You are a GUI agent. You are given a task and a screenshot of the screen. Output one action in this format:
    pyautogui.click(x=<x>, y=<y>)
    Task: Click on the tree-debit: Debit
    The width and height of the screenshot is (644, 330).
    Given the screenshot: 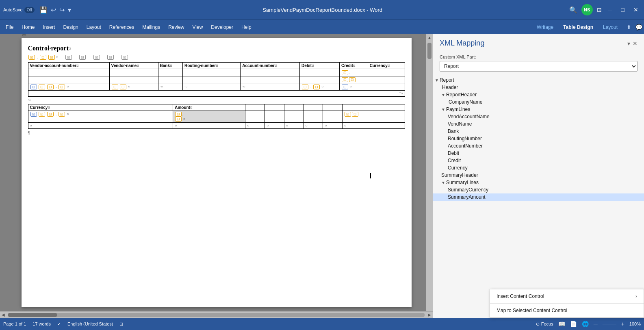 What is the action you would take?
    pyautogui.click(x=539, y=153)
    